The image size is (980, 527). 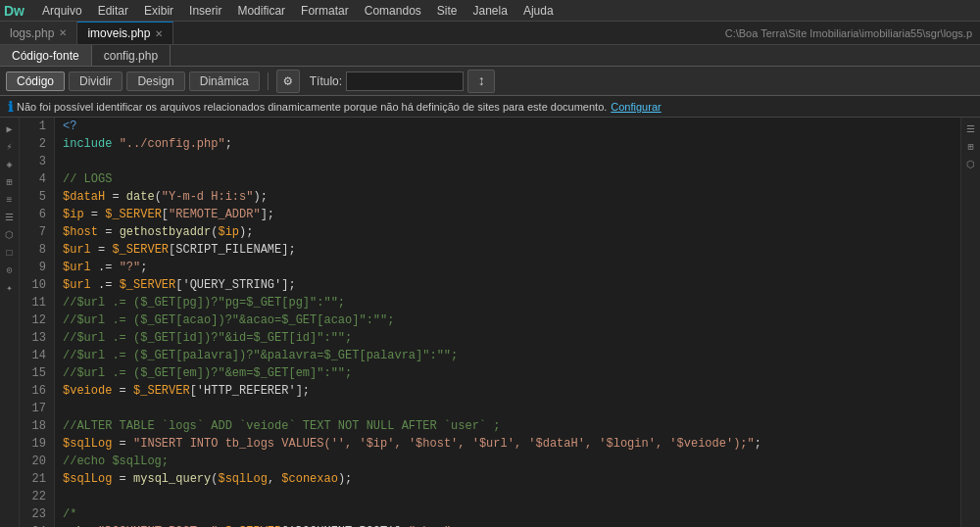 What do you see at coordinates (490, 11) in the screenshot?
I see `menu-janela: Janela` at bounding box center [490, 11].